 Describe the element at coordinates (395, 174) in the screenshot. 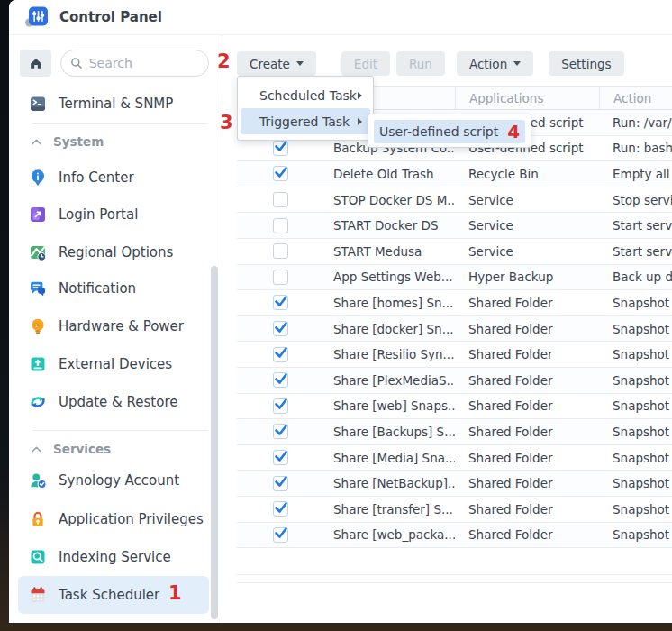

I see `task-name: Delete Old Trash` at that location.